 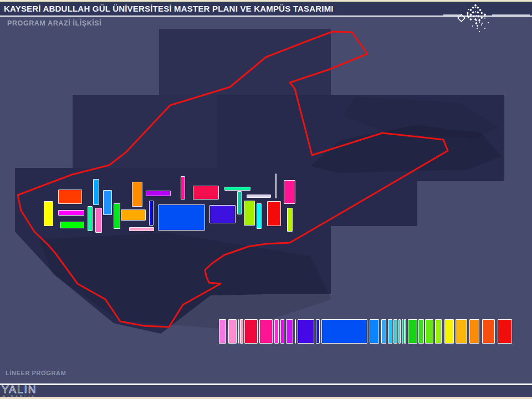 What do you see at coordinates (266, 8) in the screenshot?
I see `title-bar: KAYSERİ ABDULLAH GÜL ÜNİVERSİTESİ MASTER…` at bounding box center [266, 8].